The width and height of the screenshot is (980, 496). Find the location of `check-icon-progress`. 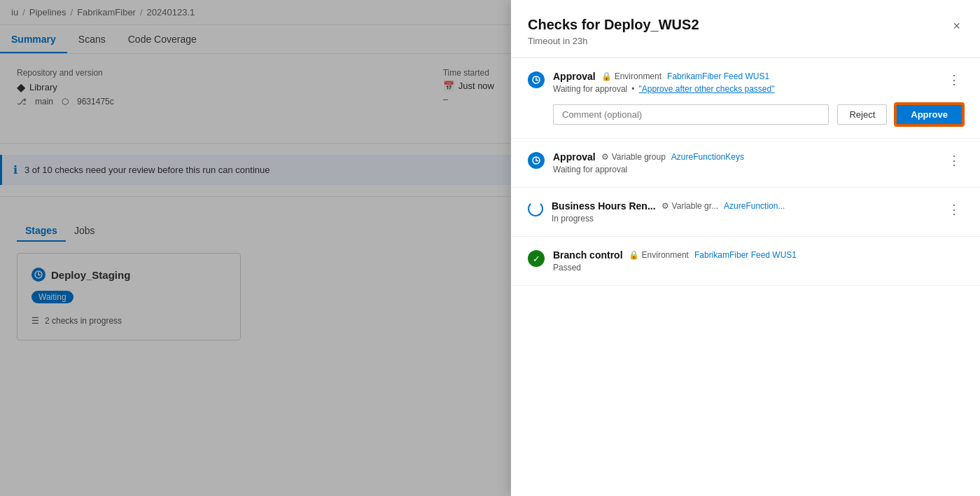

check-icon-progress is located at coordinates (536, 209).